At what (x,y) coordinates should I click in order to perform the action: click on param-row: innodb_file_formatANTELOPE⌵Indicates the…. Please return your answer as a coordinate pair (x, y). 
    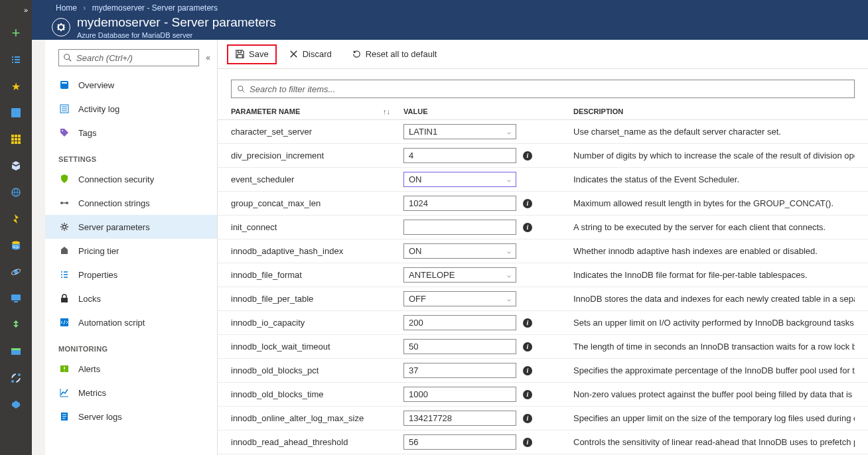
    Looking at the image, I should click on (543, 275).